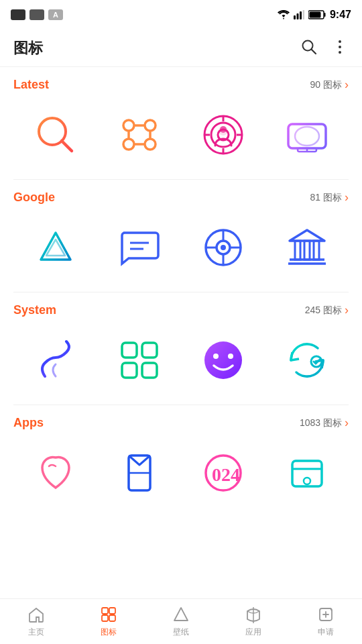 Image resolution: width=362 pixels, height=644 pixels. I want to click on header-actions, so click(324, 48).